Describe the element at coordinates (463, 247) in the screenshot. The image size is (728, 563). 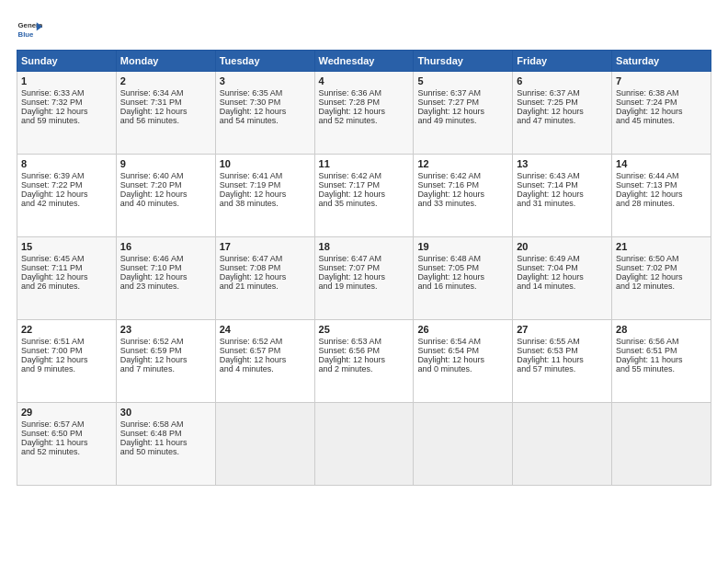
I see `day-number: 19` at that location.